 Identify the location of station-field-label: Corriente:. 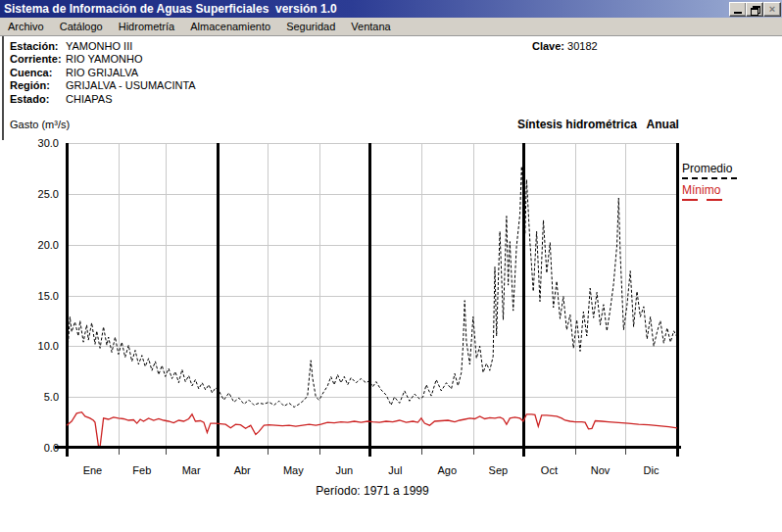
(37, 59).